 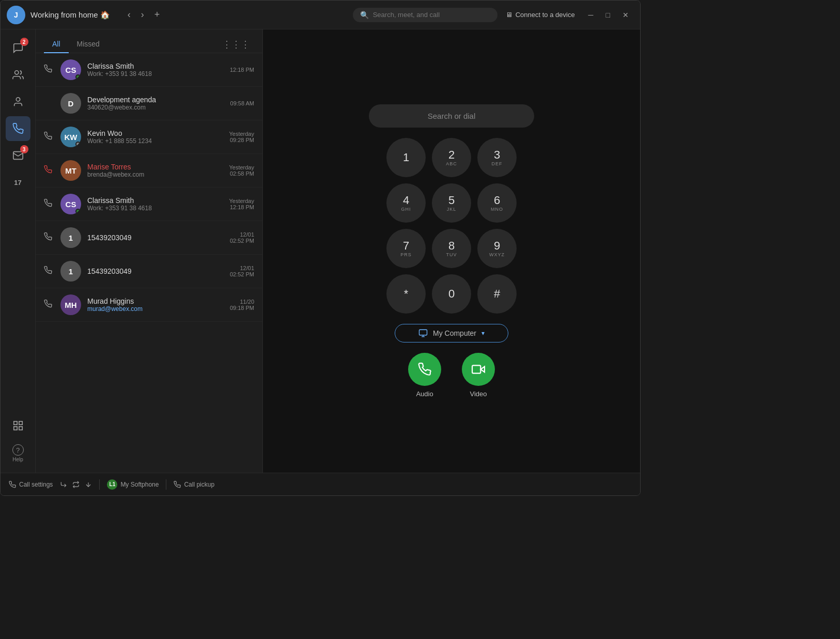 What do you see at coordinates (24, 42) in the screenshot?
I see `chat-badge: 2` at bounding box center [24, 42].